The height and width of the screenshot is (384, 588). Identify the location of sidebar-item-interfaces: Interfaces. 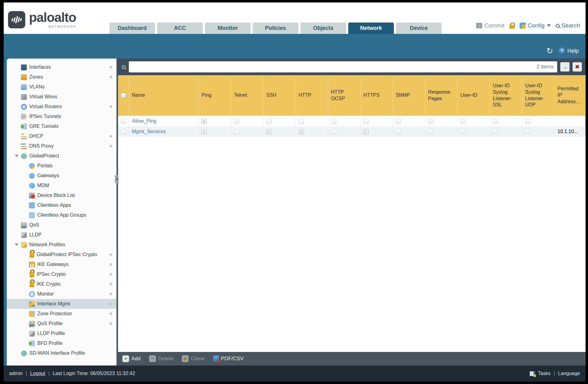
(62, 67).